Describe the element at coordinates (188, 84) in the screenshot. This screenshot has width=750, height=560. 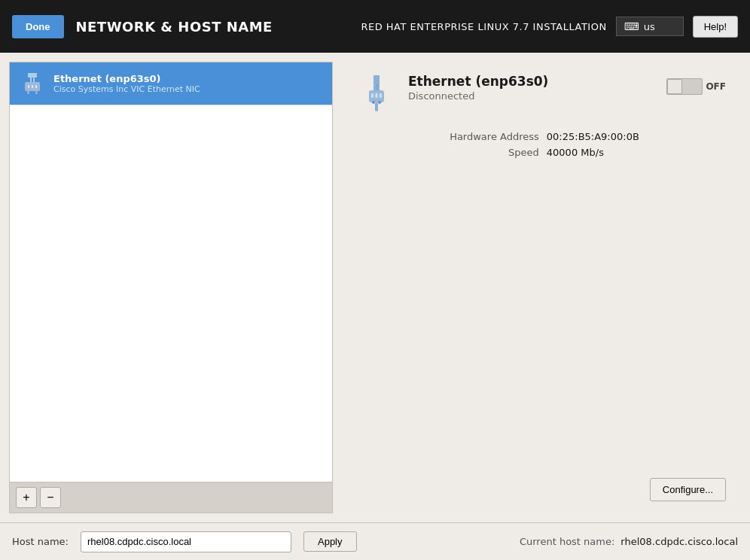
I see `network-item-text: Ethernet (enp63s0) Cisco Systems Inc VIC…` at that location.